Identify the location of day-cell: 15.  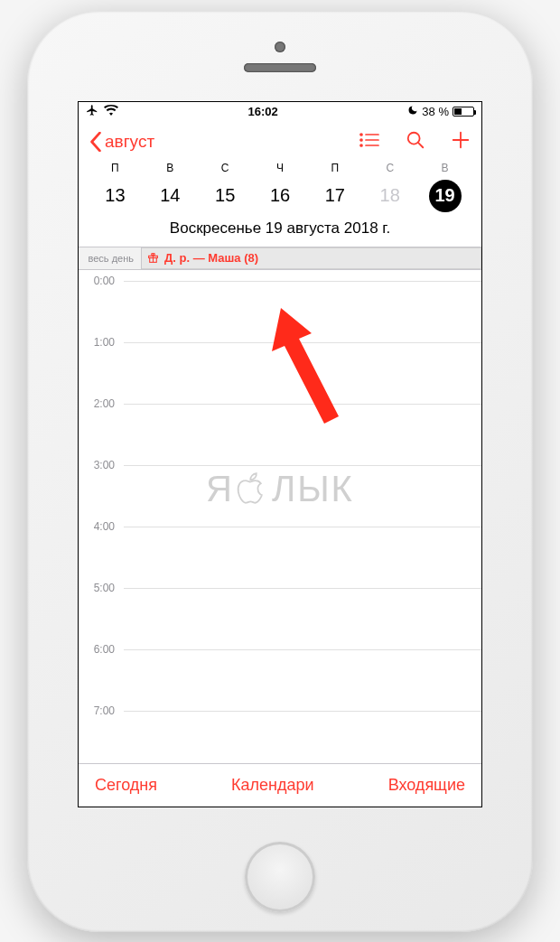
(226, 196).